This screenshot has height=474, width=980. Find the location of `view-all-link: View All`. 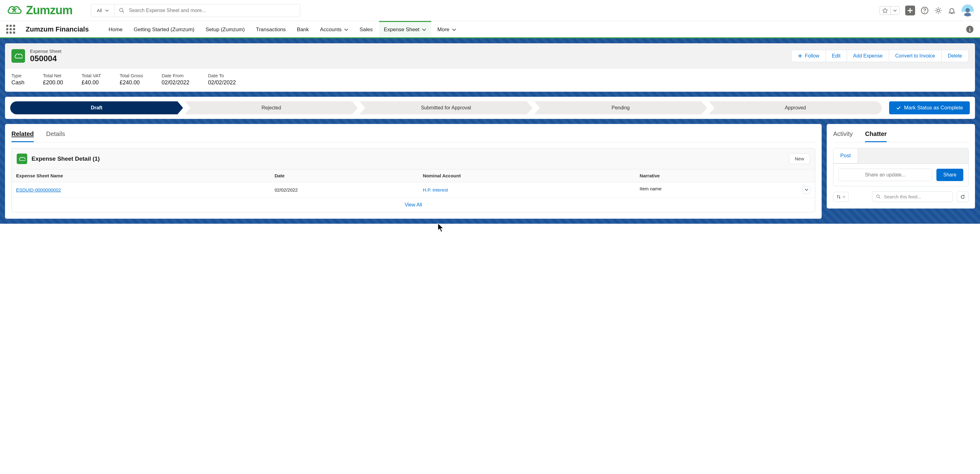

view-all-link: View All is located at coordinates (413, 205).